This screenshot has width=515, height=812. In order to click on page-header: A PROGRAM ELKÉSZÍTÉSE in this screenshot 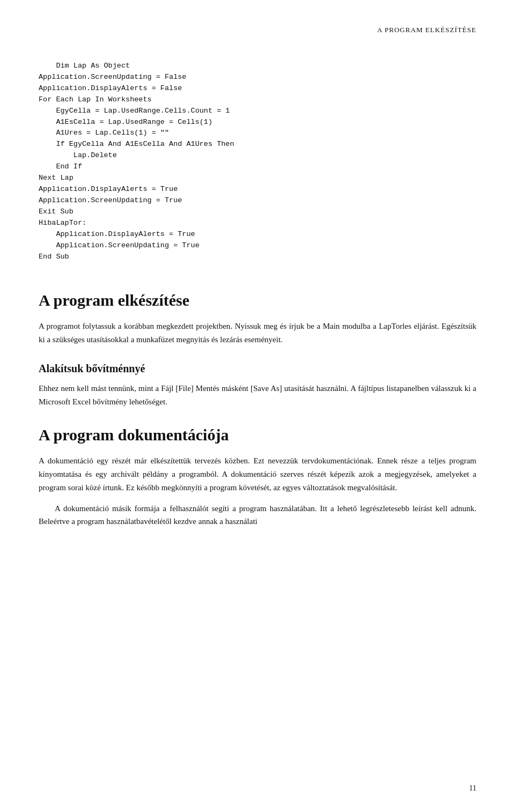, I will do `click(258, 30)`.